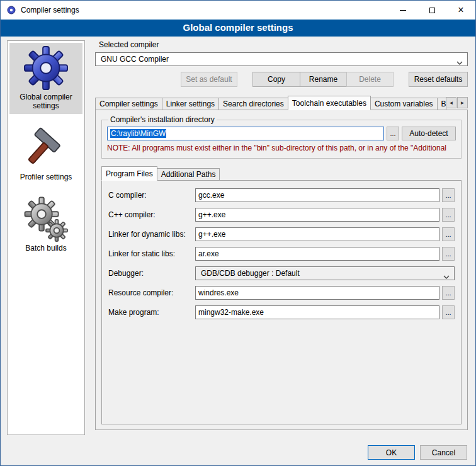 This screenshot has height=466, width=476. I want to click on window-controls: ×, so click(432, 10).